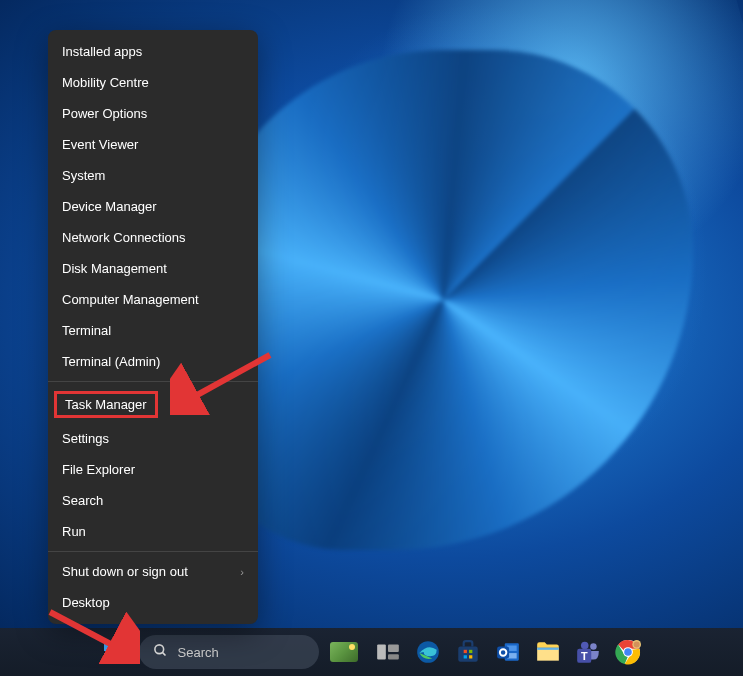  I want to click on outlook-icon, so click(508, 652).